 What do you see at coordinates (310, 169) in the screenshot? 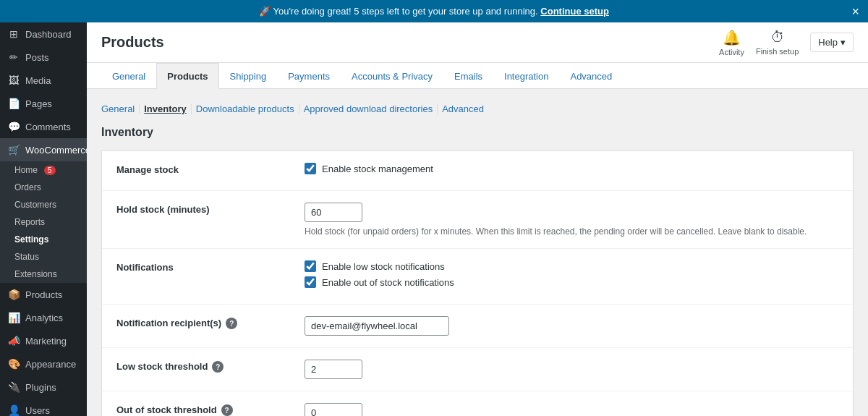
I see `enable-stock-management-checkbox` at bounding box center [310, 169].